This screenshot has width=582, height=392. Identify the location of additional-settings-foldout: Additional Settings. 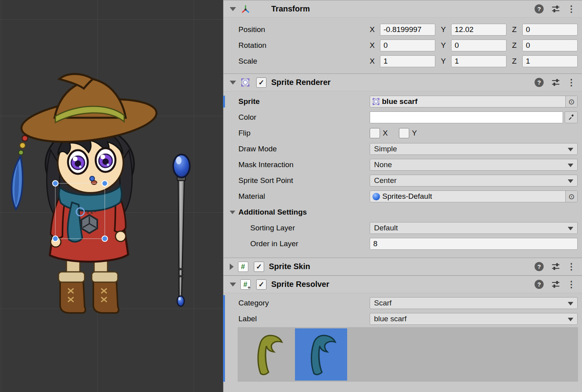
(401, 212).